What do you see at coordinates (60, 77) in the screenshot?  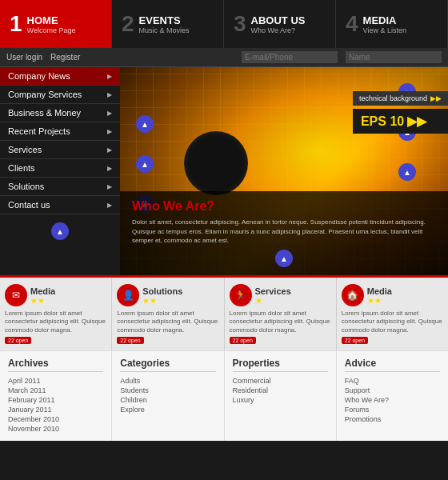 I see `sidebar-item-company-news: Company News ▶` at bounding box center [60, 77].